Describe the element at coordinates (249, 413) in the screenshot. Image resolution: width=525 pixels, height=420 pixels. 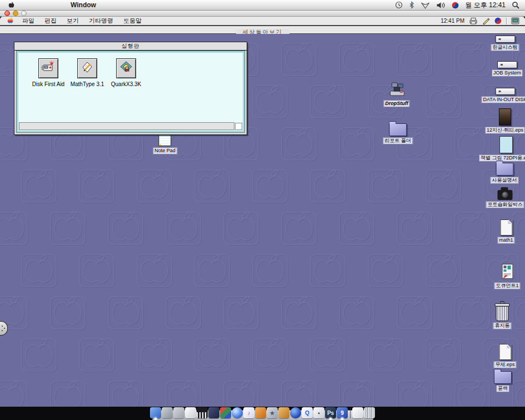
I see `dock-item-itunes: ♪` at that location.